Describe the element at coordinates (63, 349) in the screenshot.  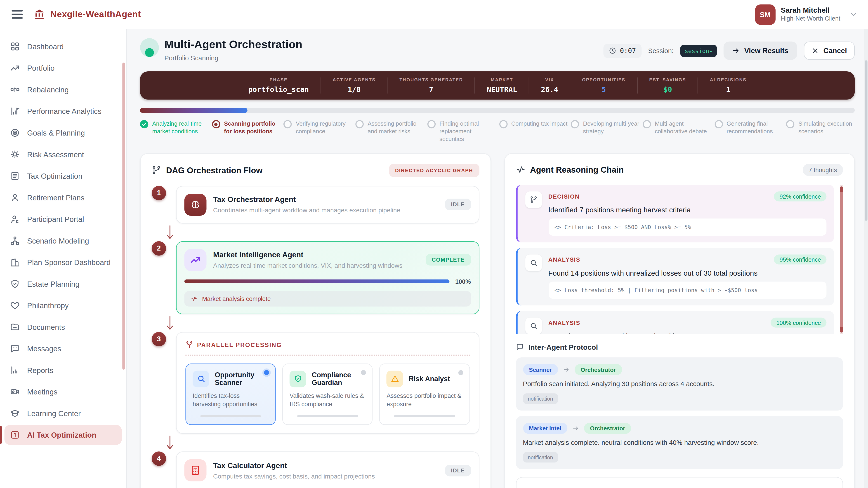
I see `sidebar-item-messages: Messages` at that location.